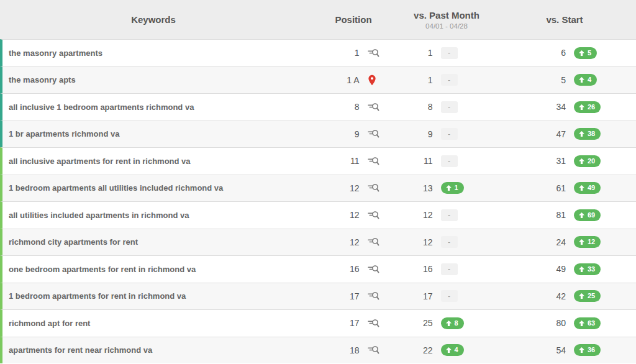  I want to click on keyword-label: one bedroom apartments for rent in richm…, so click(102, 270).